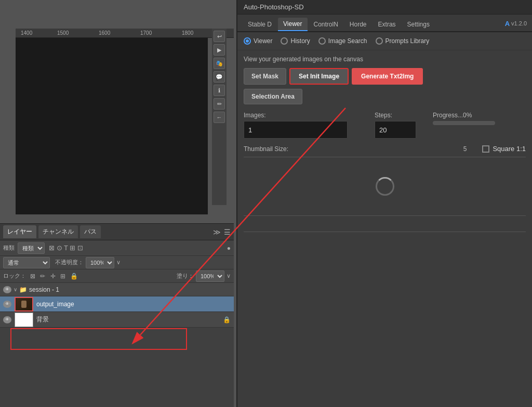 The height and width of the screenshot is (407, 532). What do you see at coordinates (486, 149) in the screenshot?
I see `square-checkbox` at bounding box center [486, 149].